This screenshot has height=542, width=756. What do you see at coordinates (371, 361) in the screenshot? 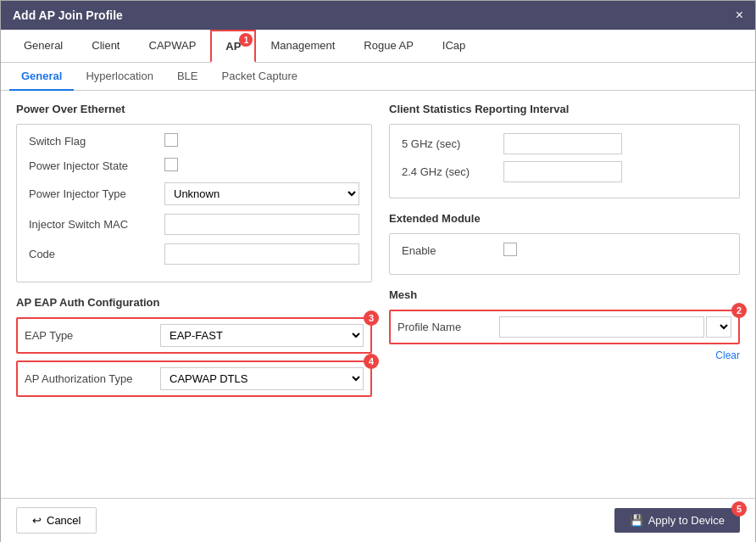
I see `ap-auth-badge: 4` at bounding box center [371, 361].